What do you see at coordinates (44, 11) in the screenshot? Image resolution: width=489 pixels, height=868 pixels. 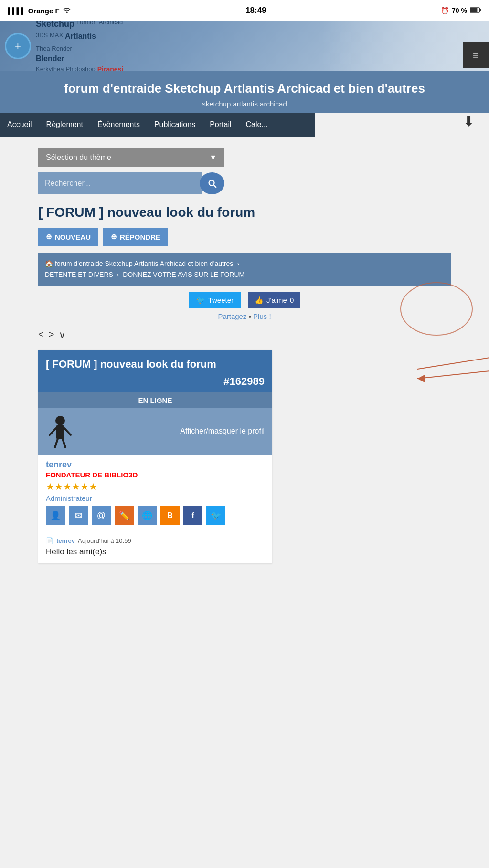 I see `carrier-label: Orange F` at bounding box center [44, 11].